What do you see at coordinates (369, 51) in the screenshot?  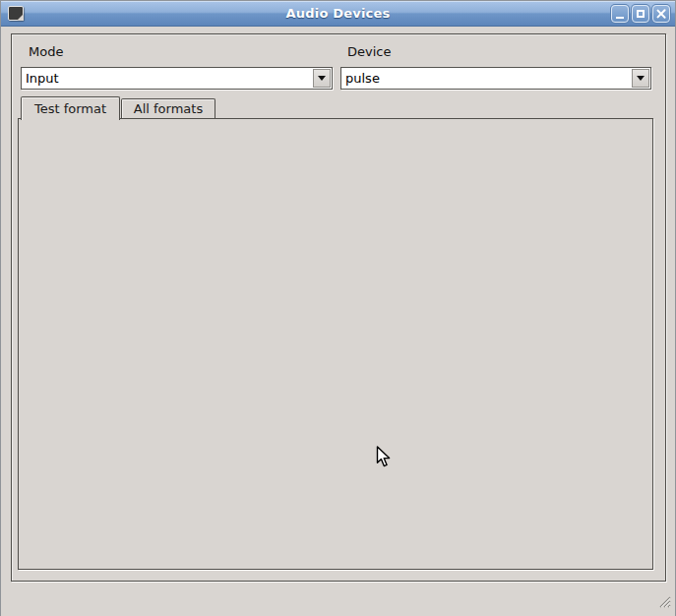 I see `device-label: Device` at bounding box center [369, 51].